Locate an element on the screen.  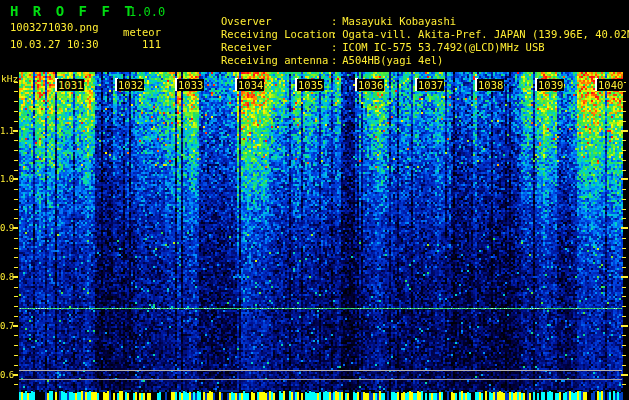
info-label: Receiver is located at coordinates (276, 48).